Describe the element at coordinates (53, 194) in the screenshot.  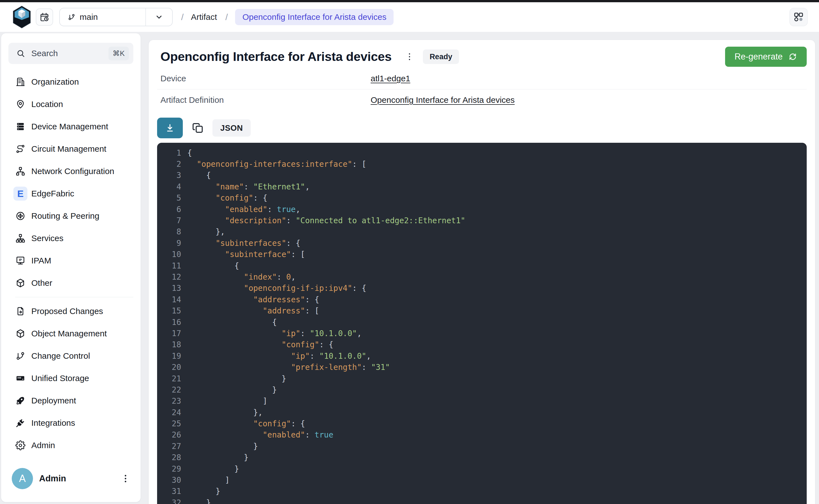
I see `sidebar-item-label: EdgeFabric` at that location.